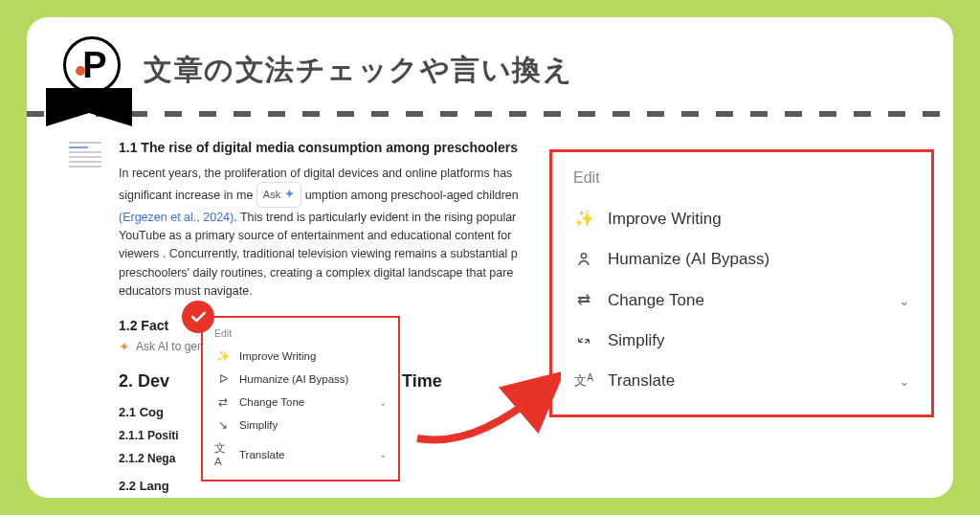 This screenshot has width=980, height=515. I want to click on menu-item-simplify: Simplify, so click(742, 341).